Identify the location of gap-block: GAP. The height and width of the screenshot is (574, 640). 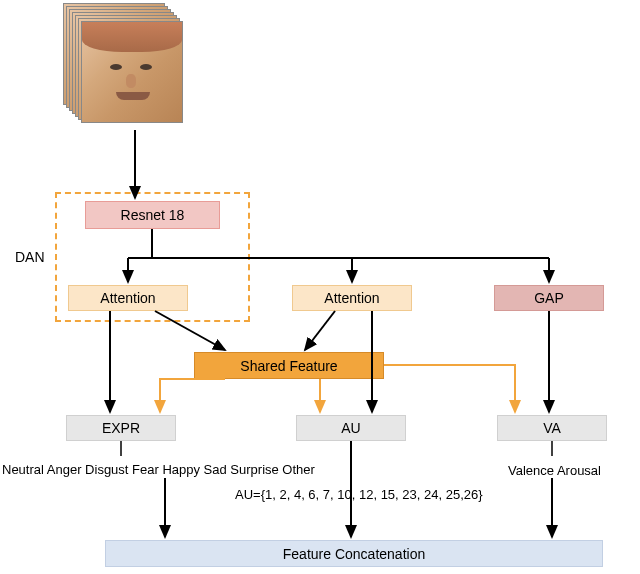
(549, 298).